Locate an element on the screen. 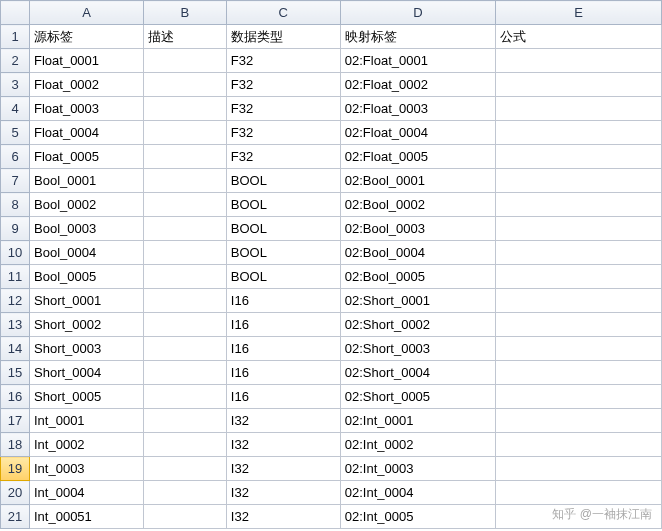  col-header-B: B is located at coordinates (184, 13).